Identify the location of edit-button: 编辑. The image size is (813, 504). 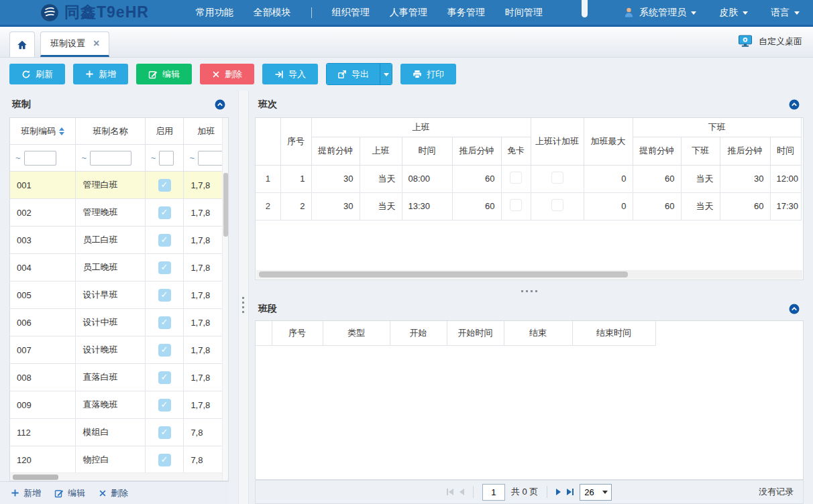
(164, 74).